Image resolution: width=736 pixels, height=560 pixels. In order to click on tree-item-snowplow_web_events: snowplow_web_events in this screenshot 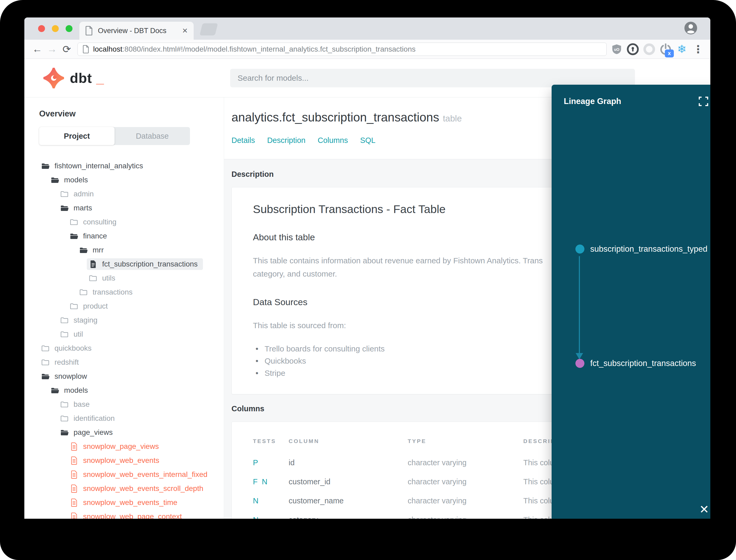, I will do `click(132, 460)`.